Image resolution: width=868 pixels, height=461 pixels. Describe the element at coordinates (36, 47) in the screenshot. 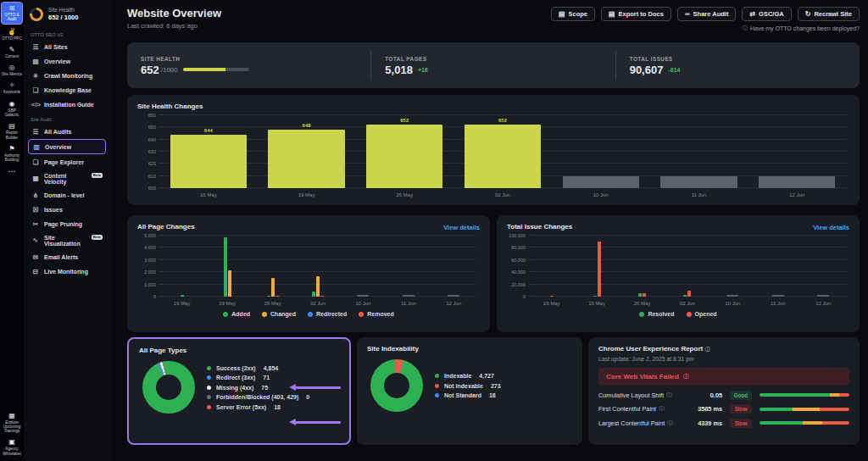

I see `all-sites-icon: ☰` at that location.